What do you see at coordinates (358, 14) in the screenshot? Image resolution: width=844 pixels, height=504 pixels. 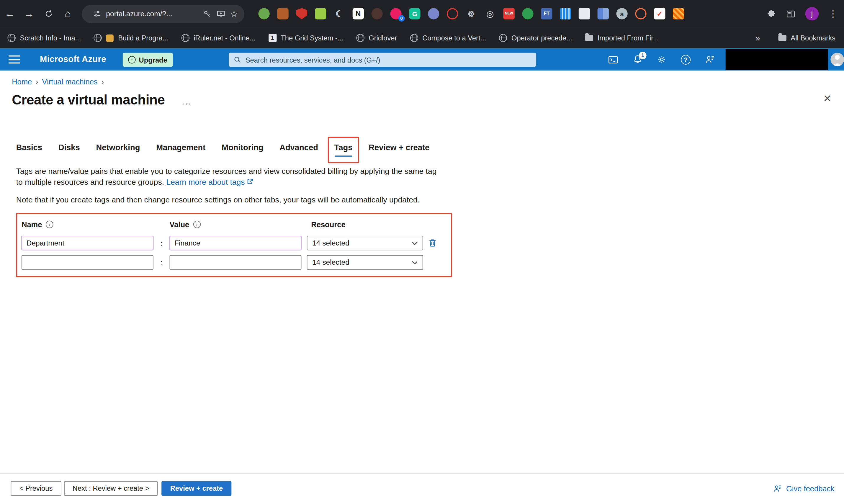 I see `notion-icon: N` at bounding box center [358, 14].